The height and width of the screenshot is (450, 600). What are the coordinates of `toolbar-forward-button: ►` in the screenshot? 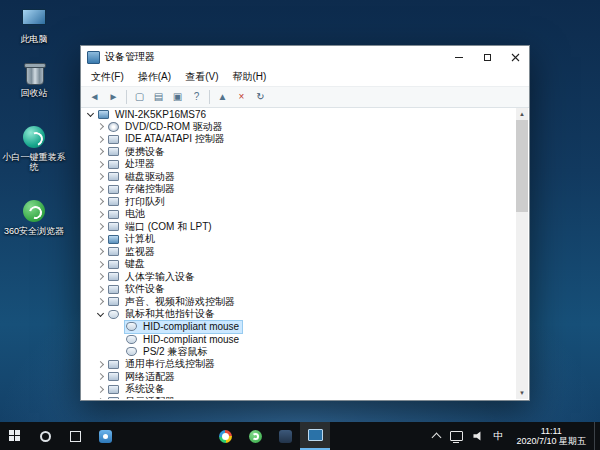 It's located at (114, 97).